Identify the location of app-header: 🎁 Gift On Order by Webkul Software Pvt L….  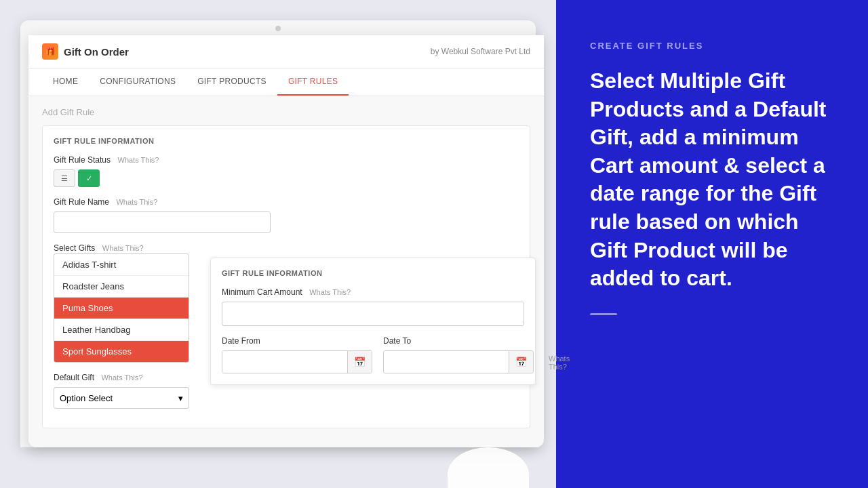
(286, 52).